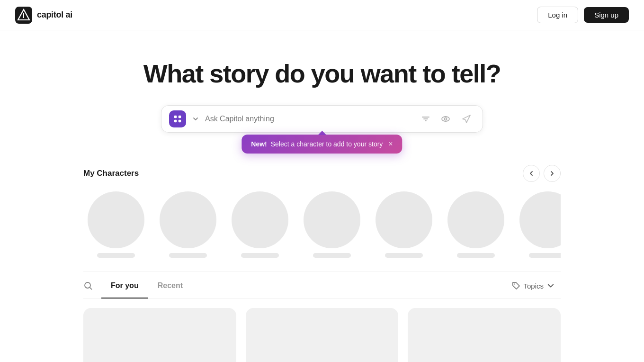 Image resolution: width=644 pixels, height=362 pixels. I want to click on header-actions: Log in Sign up, so click(583, 15).